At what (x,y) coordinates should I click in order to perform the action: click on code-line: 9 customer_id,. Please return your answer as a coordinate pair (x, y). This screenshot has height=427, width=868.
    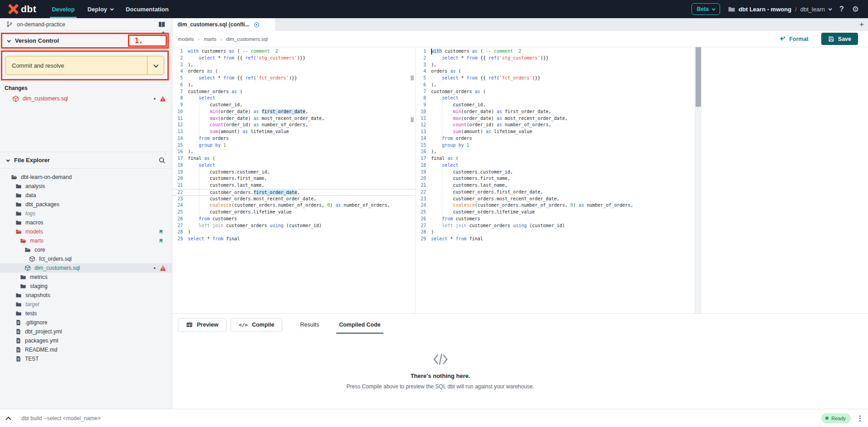
    Looking at the image, I should click on (555, 105).